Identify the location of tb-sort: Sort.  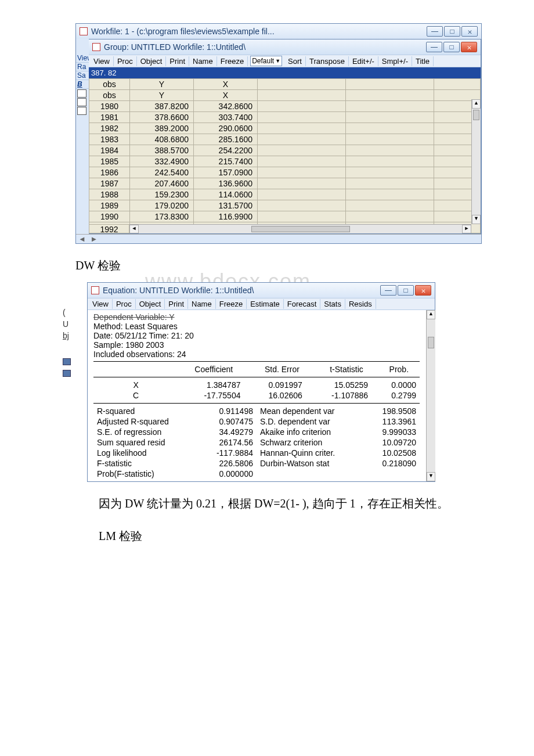
(295, 62).